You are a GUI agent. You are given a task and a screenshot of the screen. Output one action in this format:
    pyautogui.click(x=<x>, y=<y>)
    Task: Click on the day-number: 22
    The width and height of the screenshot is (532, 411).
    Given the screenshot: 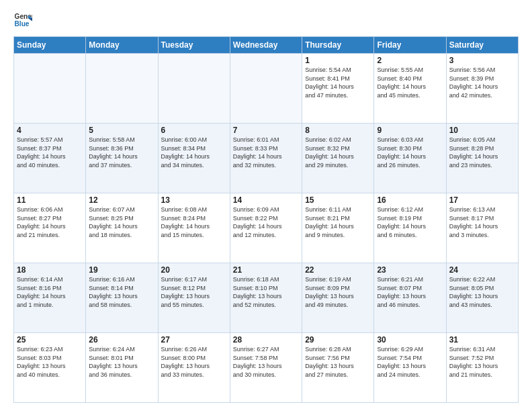 What is the action you would take?
    pyautogui.click(x=338, y=270)
    